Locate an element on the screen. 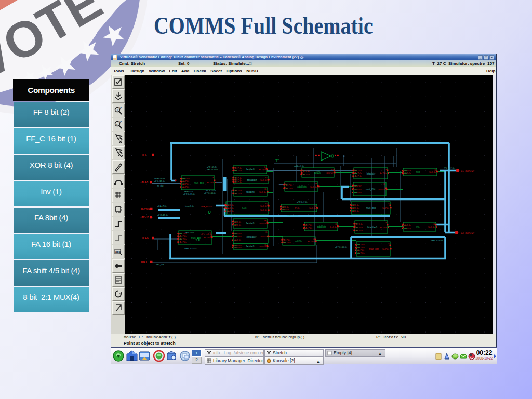 The height and width of the screenshot is (399, 532). svg-text: xFLA is located at coordinates (145, 238).